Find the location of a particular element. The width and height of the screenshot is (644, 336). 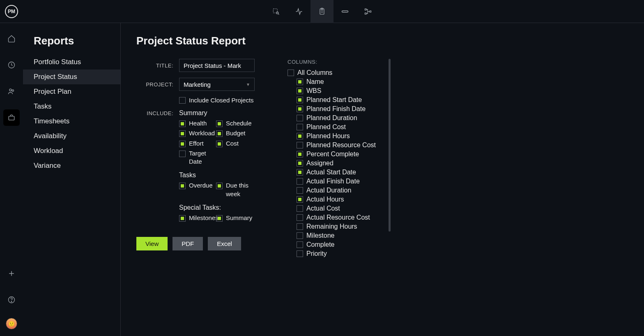

topbar: PM is located at coordinates (322, 12).